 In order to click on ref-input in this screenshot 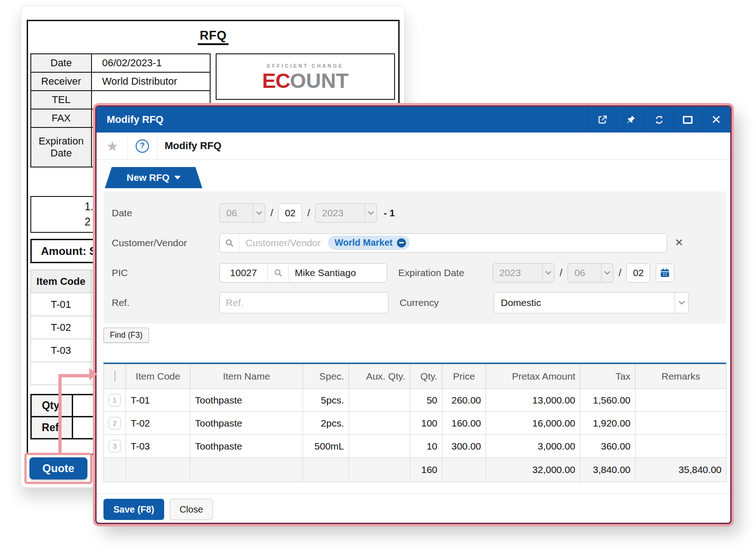, I will do `click(304, 303)`.